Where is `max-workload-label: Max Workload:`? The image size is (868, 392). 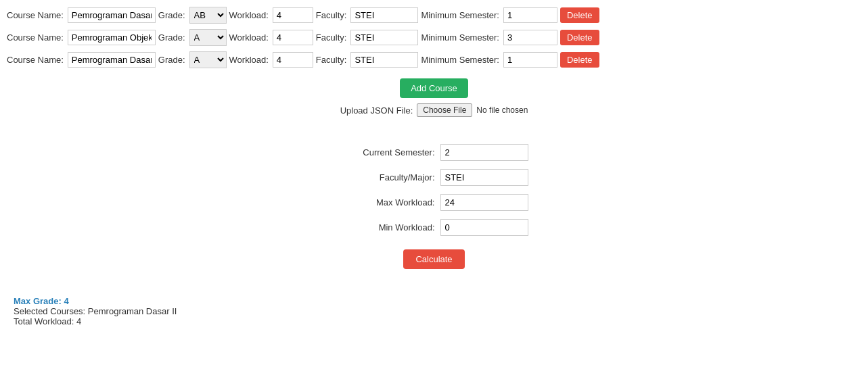 max-workload-label: Max Workload: is located at coordinates (388, 203).